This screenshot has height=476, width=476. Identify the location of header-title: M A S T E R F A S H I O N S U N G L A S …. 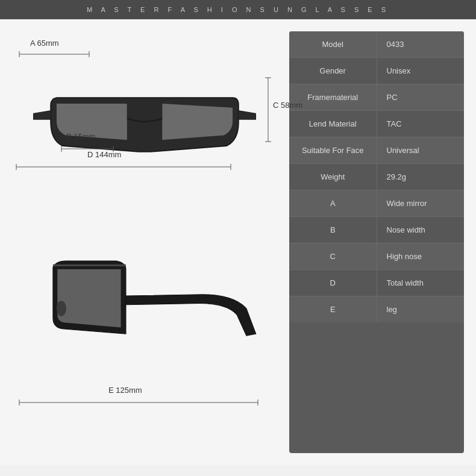
(238, 10).